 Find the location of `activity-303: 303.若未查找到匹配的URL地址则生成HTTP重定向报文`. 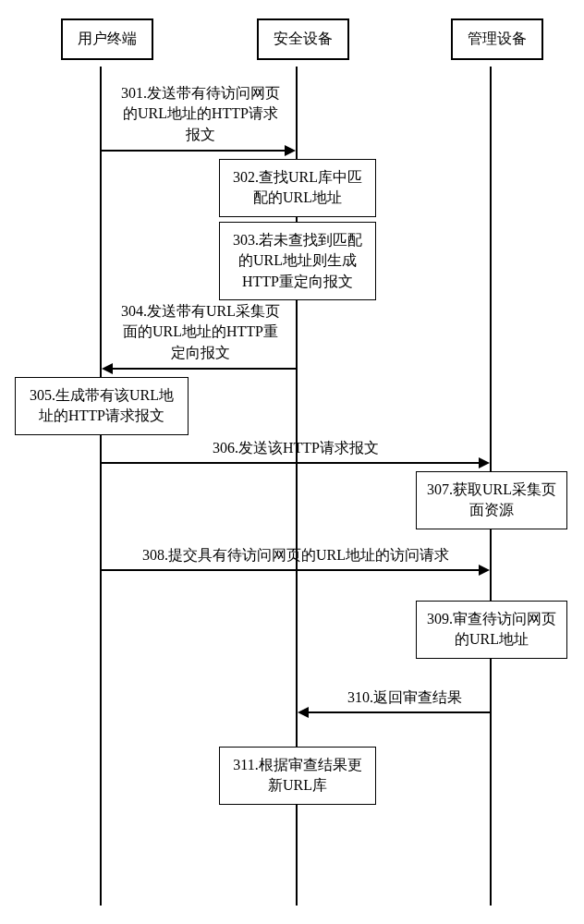

activity-303: 303.若未查找到匹配的URL地址则生成HTTP重定向报文 is located at coordinates (298, 261).